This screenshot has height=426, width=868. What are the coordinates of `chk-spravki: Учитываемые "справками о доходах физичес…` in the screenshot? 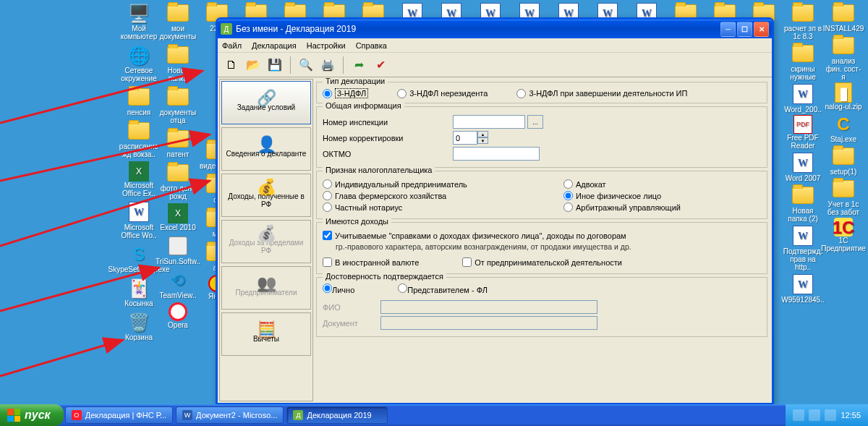 It's located at (542, 236).